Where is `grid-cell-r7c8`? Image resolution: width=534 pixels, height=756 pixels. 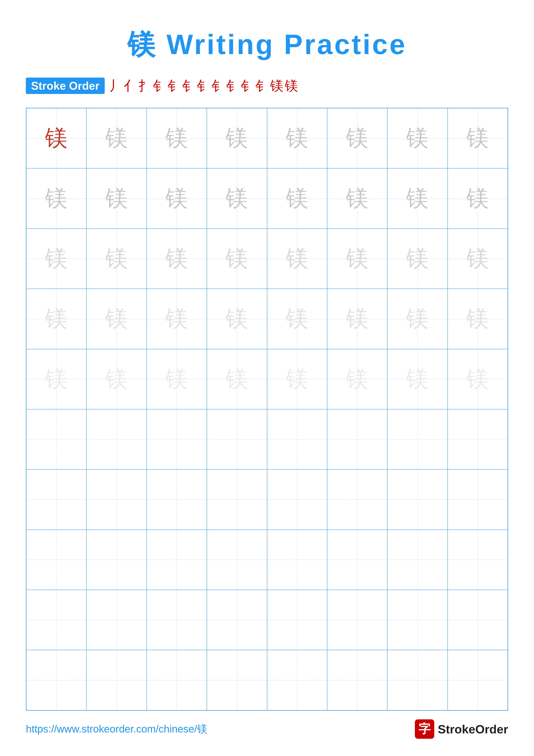 grid-cell-r7c8 is located at coordinates (478, 500).